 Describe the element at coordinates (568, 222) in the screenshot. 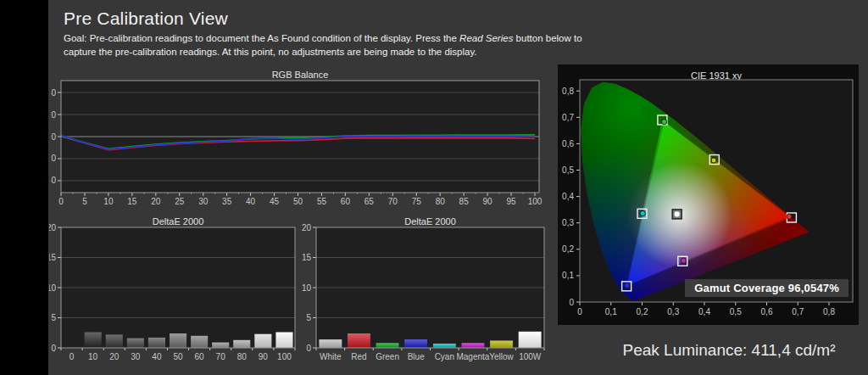

I see `svg-text: 0,3` at that location.